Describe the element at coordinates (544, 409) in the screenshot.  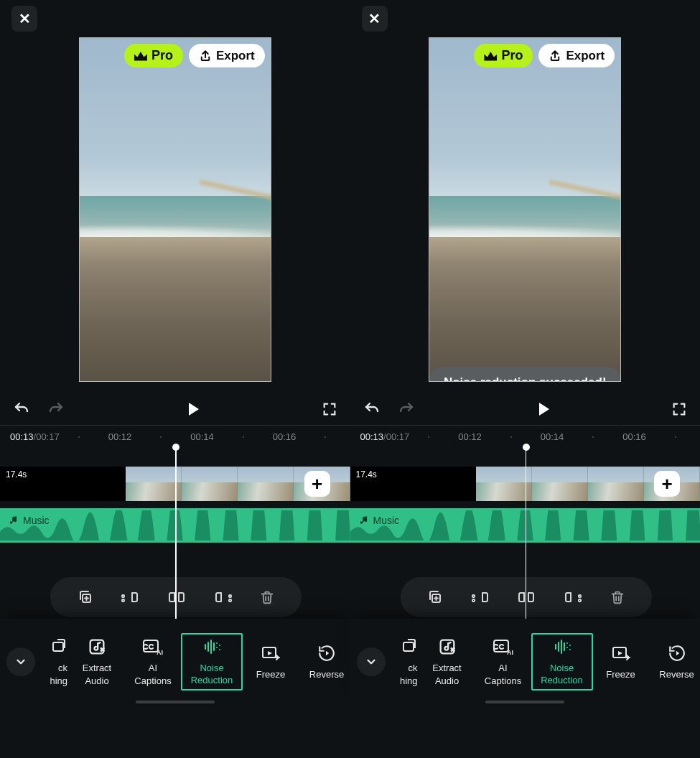
I see `play-icon` at that location.